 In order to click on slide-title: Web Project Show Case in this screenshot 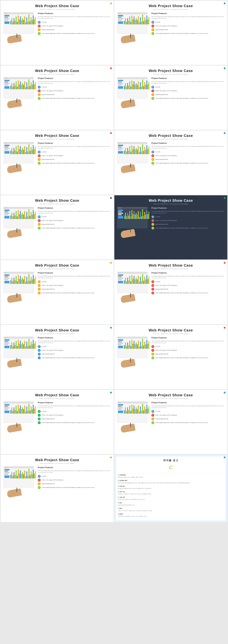, I will do `click(57, 266)`.